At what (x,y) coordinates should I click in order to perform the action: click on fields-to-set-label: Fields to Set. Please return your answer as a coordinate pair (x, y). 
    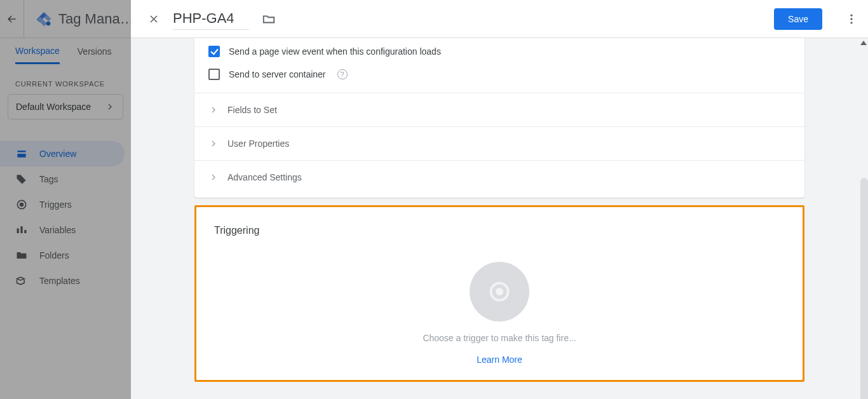
    Looking at the image, I should click on (252, 110).